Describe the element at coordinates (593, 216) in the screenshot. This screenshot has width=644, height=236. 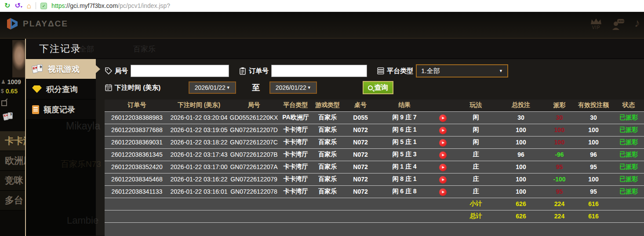
I see `total-valid-bet: 616` at that location.